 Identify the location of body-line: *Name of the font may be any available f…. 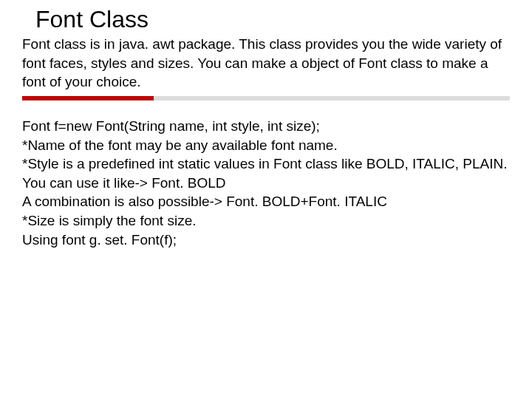
(266, 146).